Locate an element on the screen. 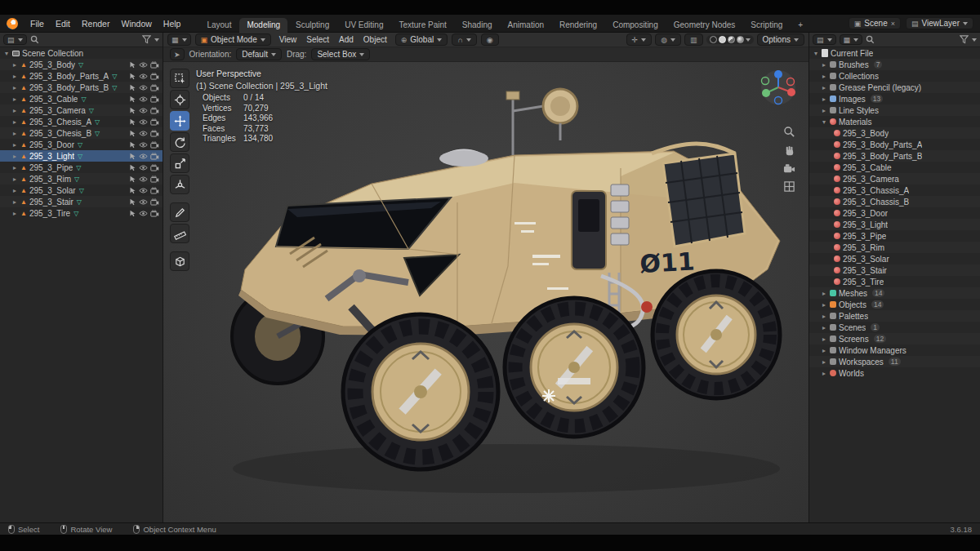 This screenshot has height=551, width=980. material-row: 295_3_Chassis_A is located at coordinates (895, 190).